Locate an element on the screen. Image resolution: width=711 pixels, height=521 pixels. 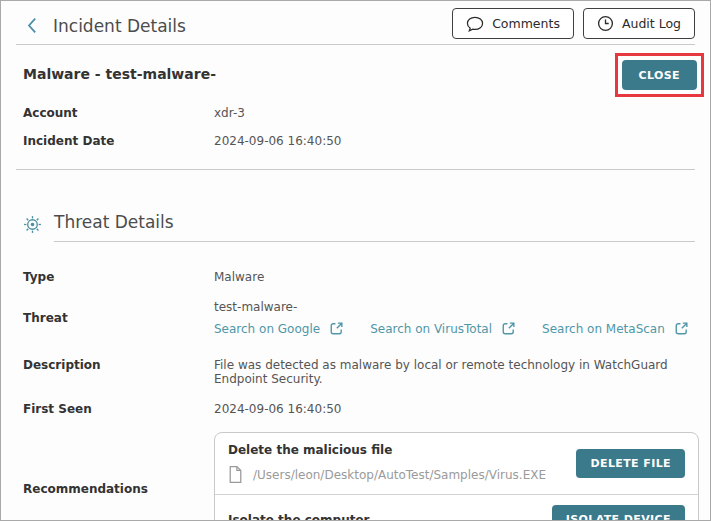
first-seen-label: First Seen is located at coordinates (118, 409).